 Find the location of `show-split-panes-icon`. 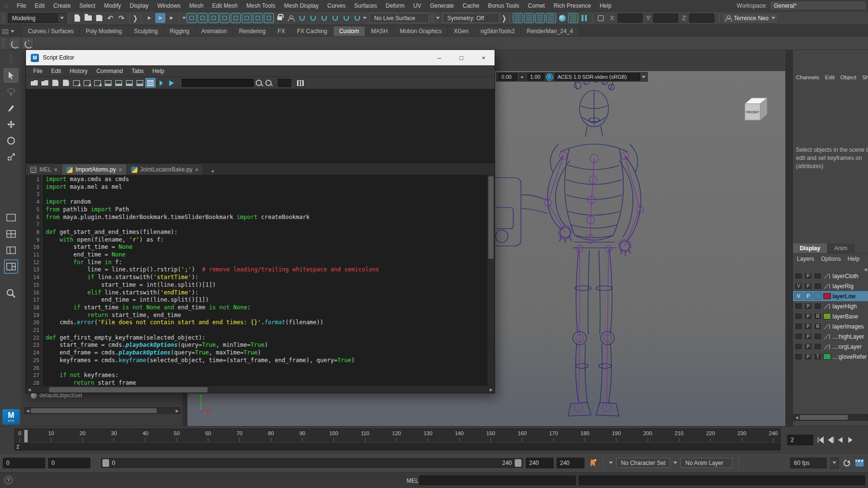

show-split-panes-icon is located at coordinates (129, 83).